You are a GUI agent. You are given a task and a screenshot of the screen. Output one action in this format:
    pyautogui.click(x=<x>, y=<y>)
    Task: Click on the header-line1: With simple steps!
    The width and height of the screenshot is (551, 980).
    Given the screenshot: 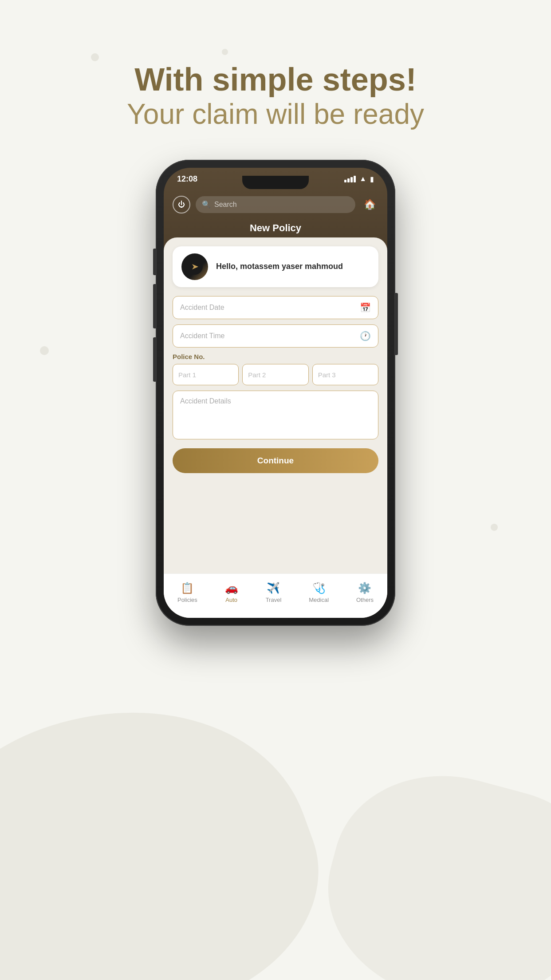 What is the action you would take?
    pyautogui.click(x=276, y=80)
    